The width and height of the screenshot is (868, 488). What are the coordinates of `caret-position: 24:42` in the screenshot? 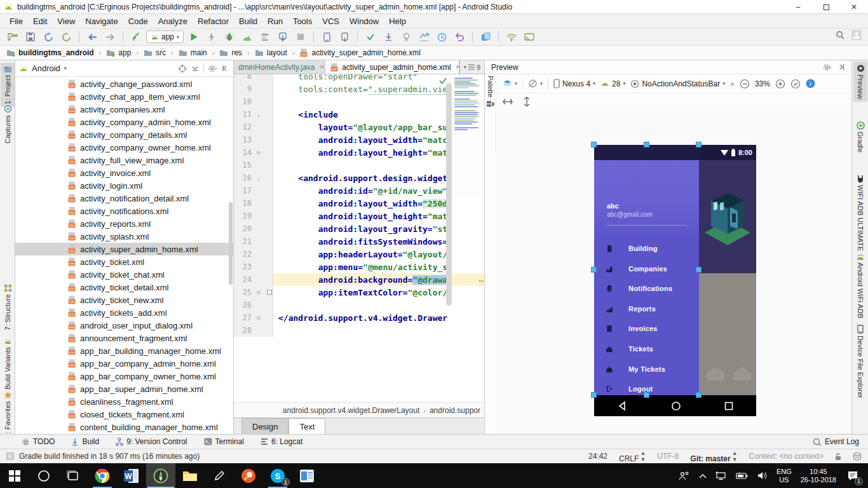 It's located at (598, 456).